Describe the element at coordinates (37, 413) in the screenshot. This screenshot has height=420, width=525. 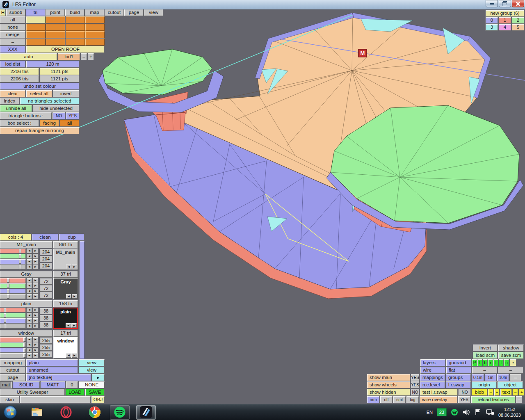
I see `taskbar-explorer-button` at that location.